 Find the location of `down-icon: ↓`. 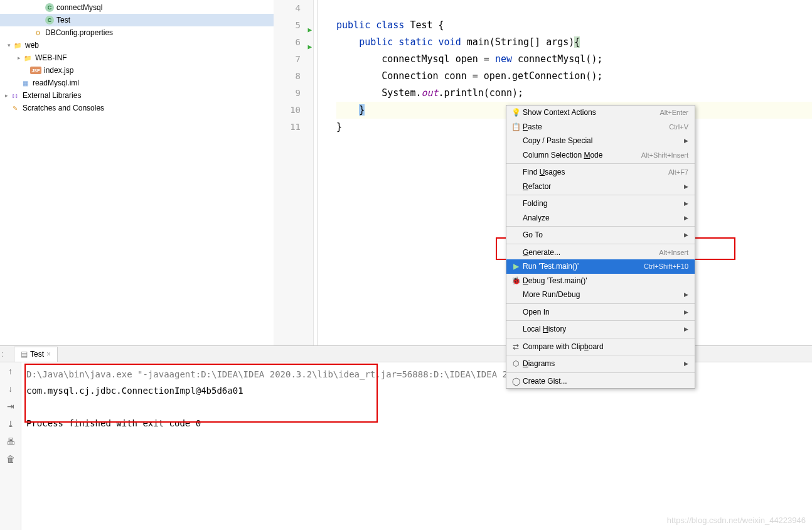

down-icon: ↓ is located at coordinates (10, 389).